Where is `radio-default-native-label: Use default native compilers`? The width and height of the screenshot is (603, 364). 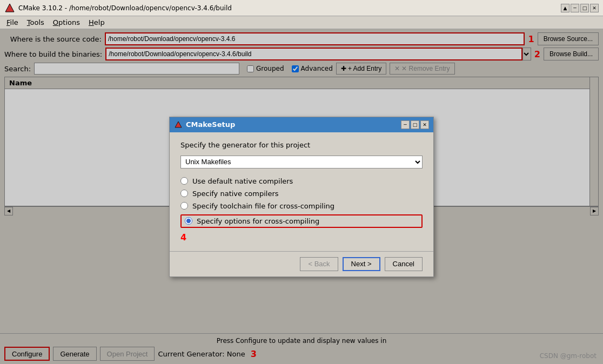 radio-default-native-label: Use default native compilers is located at coordinates (243, 181).